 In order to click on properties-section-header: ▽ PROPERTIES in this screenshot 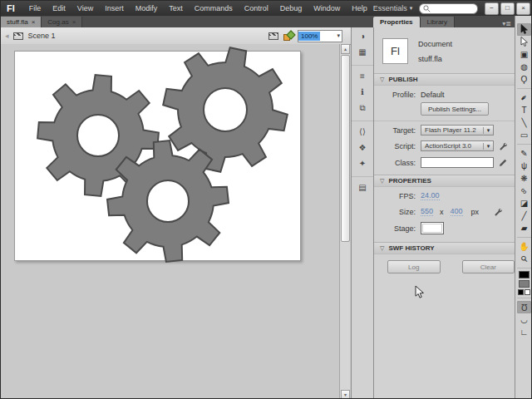, I will do `click(444, 181)`.